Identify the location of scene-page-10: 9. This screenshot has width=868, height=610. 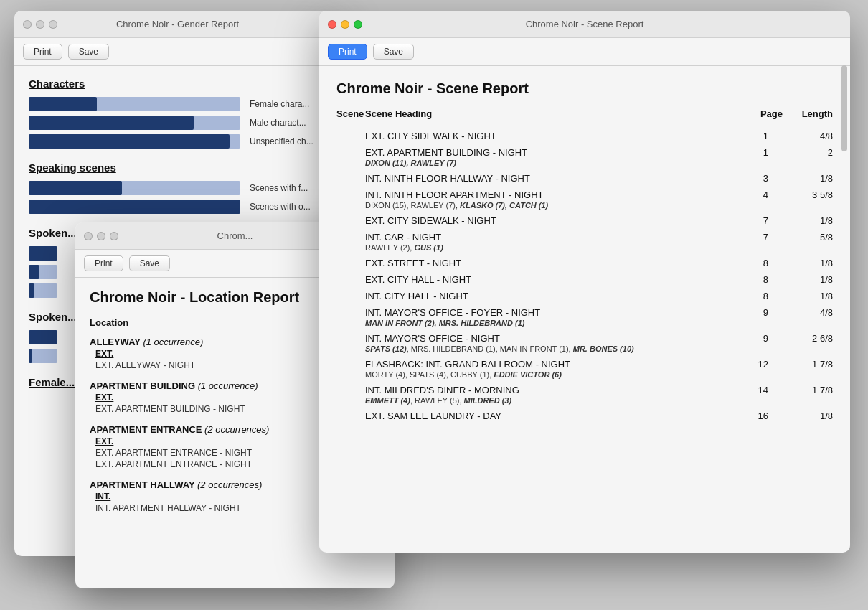
(761, 316).